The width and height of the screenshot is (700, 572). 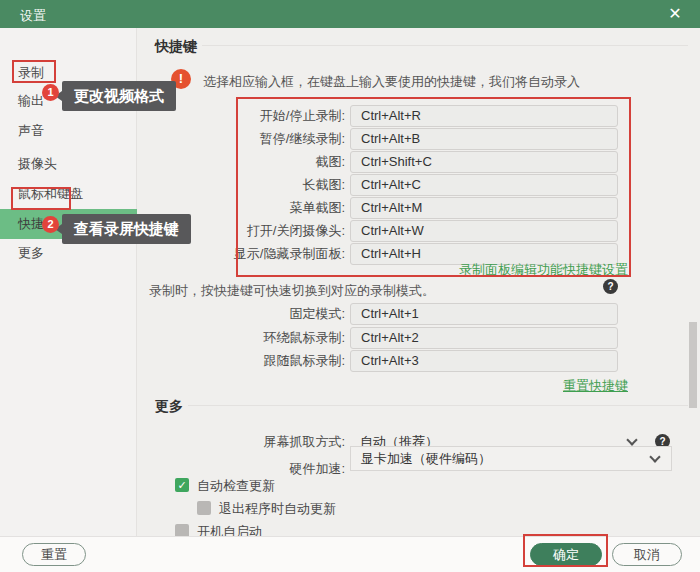 What do you see at coordinates (54, 554) in the screenshot?
I see `reset-button: 重置` at bounding box center [54, 554].